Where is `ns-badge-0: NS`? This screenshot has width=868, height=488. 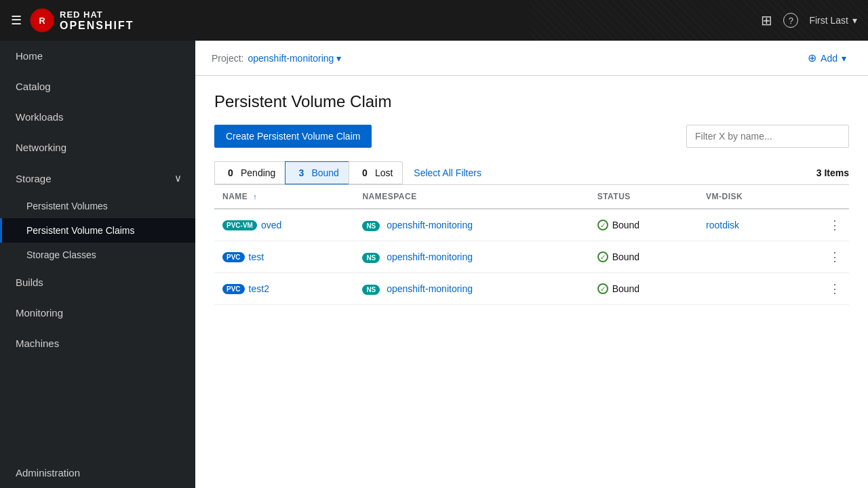
ns-badge-0: NS is located at coordinates (371, 226).